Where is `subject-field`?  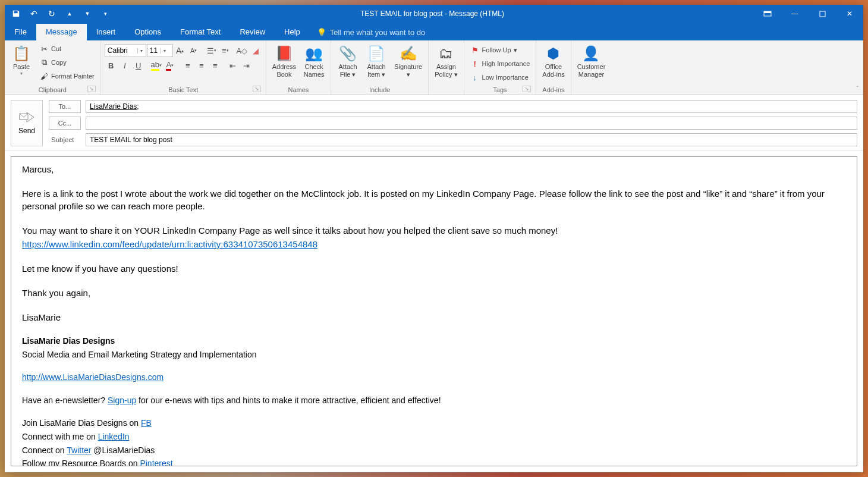
subject-field is located at coordinates (471, 140).